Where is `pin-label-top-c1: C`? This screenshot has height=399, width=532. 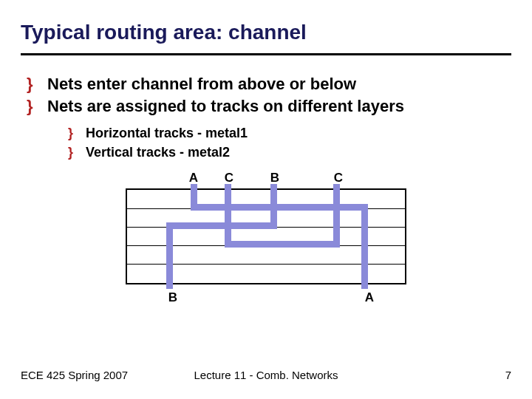 pin-label-top-c1: C is located at coordinates (229, 178).